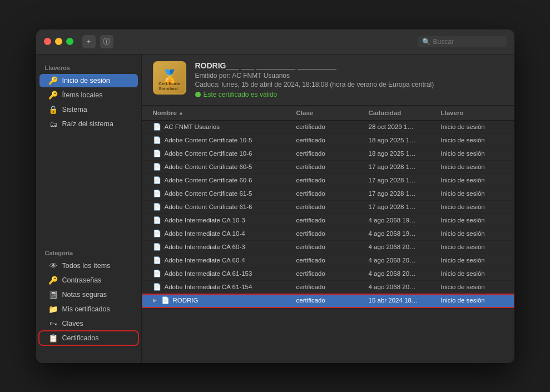 This screenshot has width=550, height=392. I want to click on table-row: 📄Adobe Intermediate CA 60-4certificado4 …, so click(328, 261).